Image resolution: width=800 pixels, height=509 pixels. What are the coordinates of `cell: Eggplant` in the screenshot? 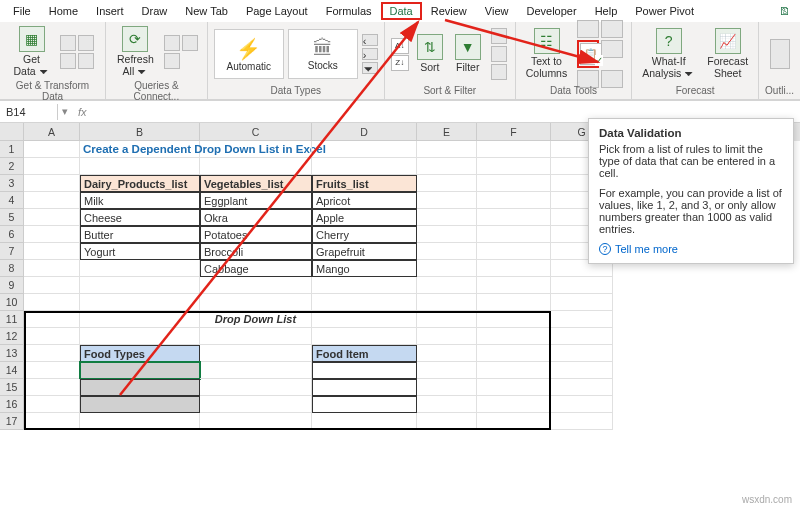 It's located at (256, 200).